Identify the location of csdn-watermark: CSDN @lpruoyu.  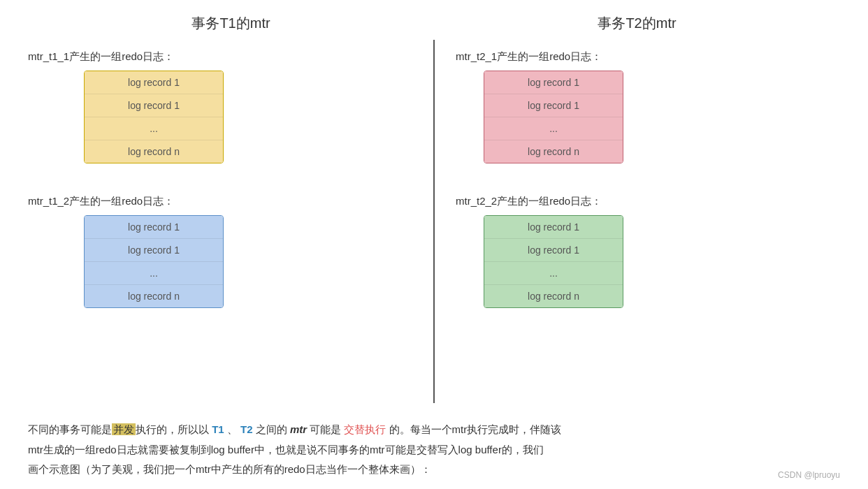
(809, 475).